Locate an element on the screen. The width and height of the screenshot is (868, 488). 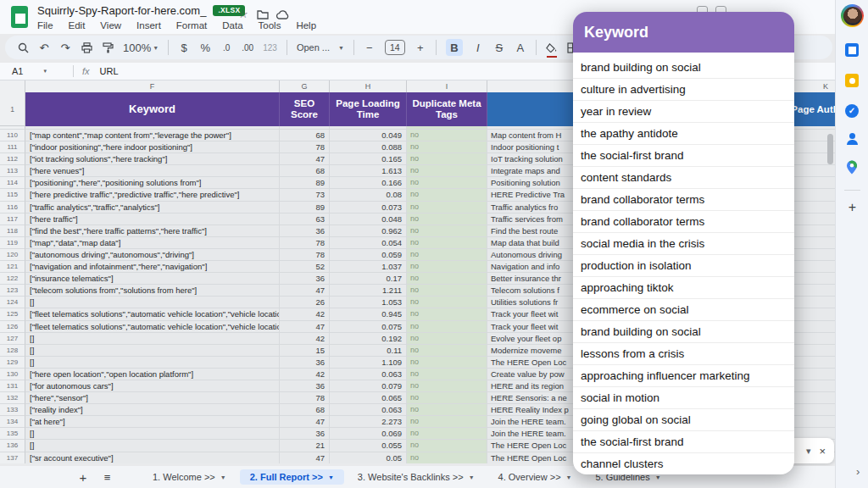
cell-keyword: ["iot tracking solutions","here tracking… is located at coordinates (153, 159).